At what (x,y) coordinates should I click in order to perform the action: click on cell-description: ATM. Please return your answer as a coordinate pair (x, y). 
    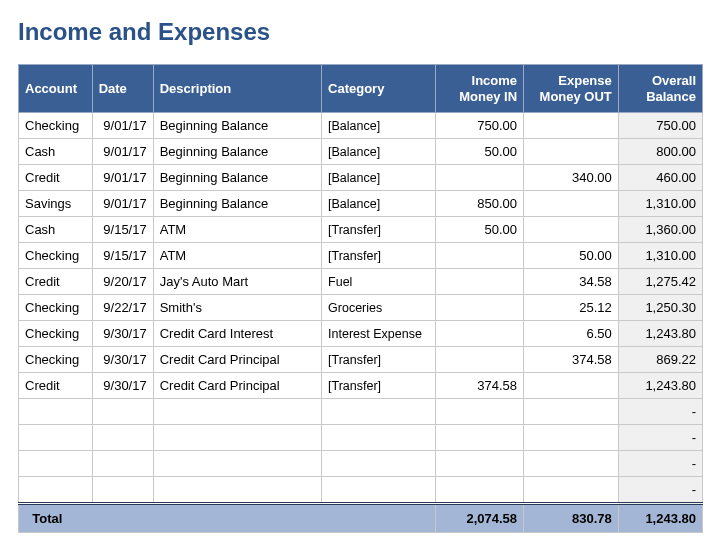
    Looking at the image, I should click on (237, 230).